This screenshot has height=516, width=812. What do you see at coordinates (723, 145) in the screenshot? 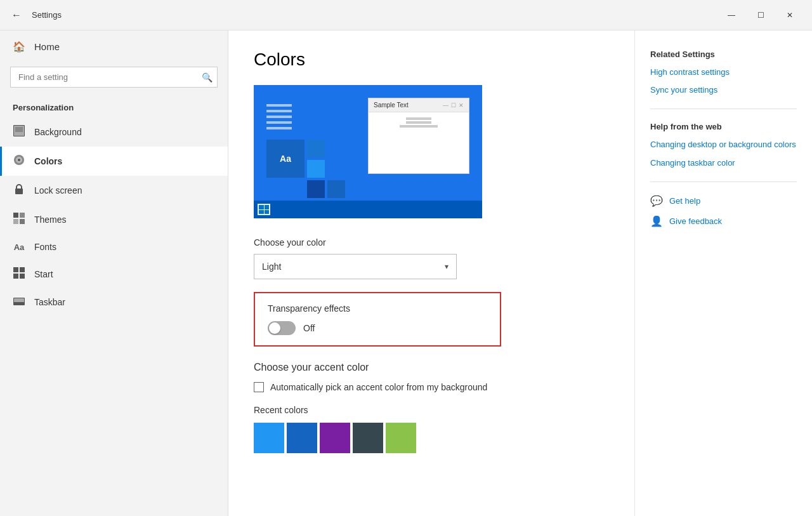
I see `desktop-colors-link: Changing desktop or background colors` at bounding box center [723, 145].